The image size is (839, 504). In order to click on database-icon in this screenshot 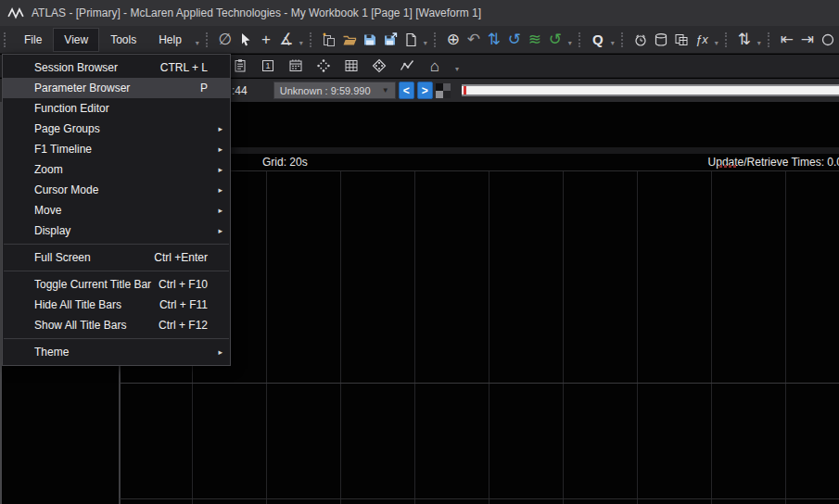, I will do `click(661, 40)`.